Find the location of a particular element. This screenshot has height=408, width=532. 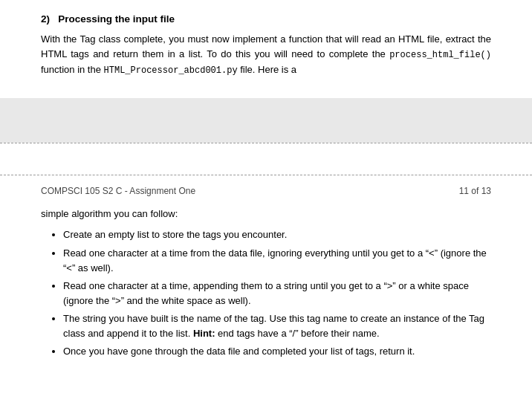

footer-area: COMPSCI 105 S2 C - Assignment One 11 of … is located at coordinates (266, 186).